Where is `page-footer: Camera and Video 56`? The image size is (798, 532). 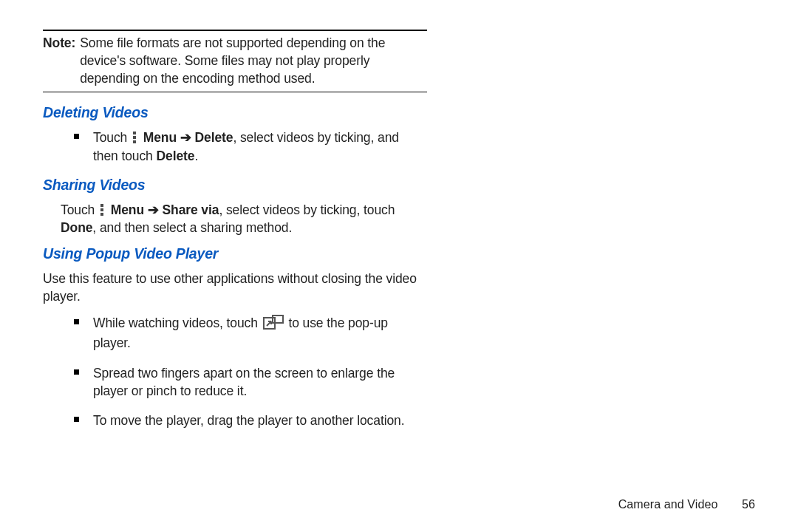 page-footer: Camera and Video 56 is located at coordinates (687, 505).